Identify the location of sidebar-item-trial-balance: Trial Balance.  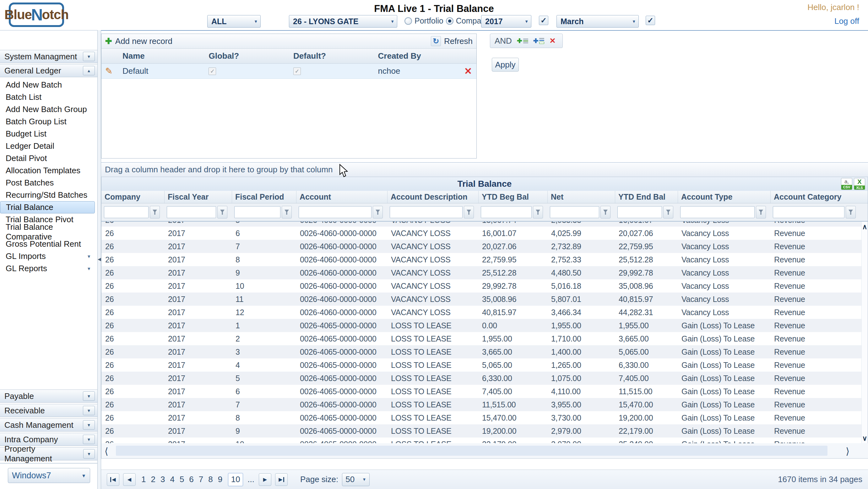
(47, 207).